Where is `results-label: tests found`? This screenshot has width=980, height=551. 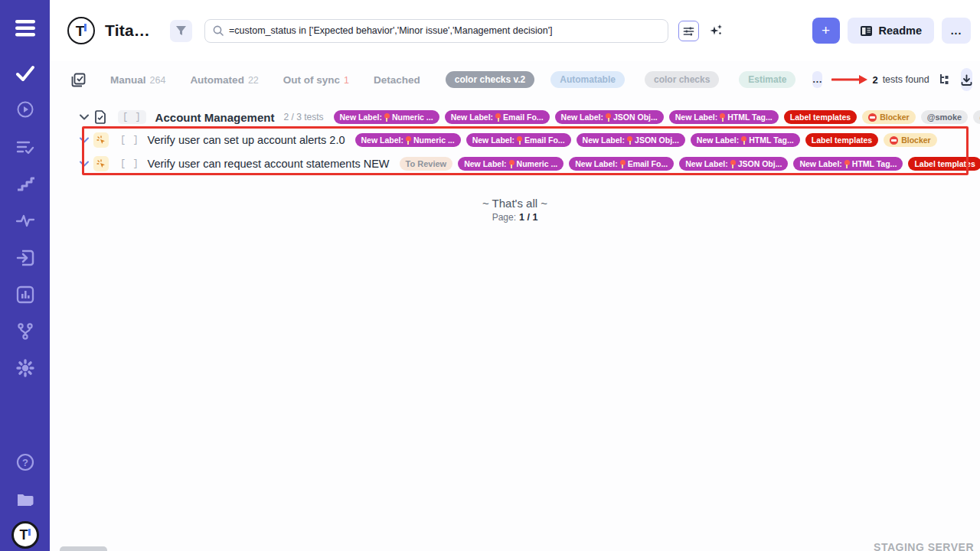
results-label: tests found is located at coordinates (906, 80).